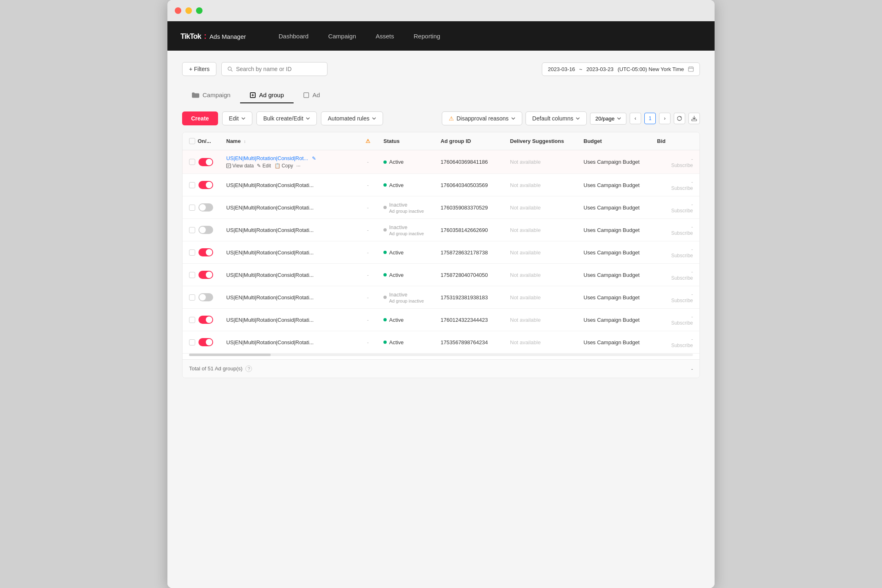  Describe the element at coordinates (249, 369) in the screenshot. I see `help-icon: ?` at that location.